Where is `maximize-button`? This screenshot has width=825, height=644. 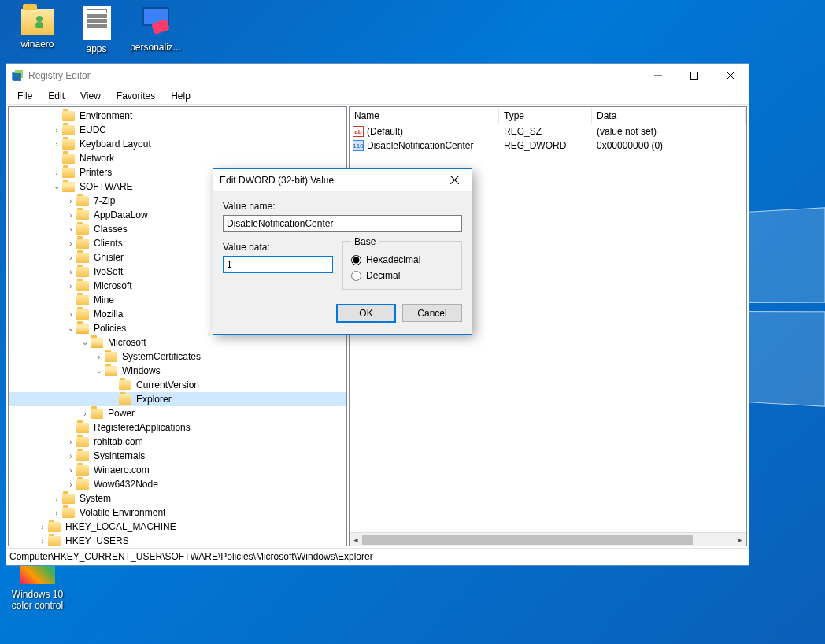
maximize-button is located at coordinates (694, 76).